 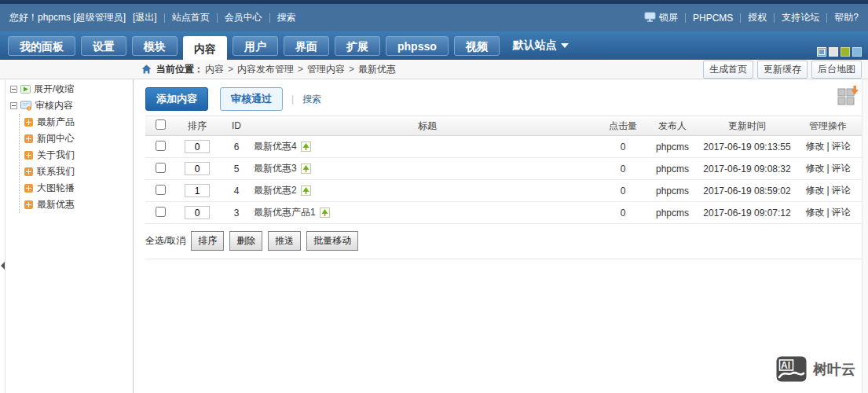 I want to click on col-header-ops: 管理操作, so click(x=828, y=126).